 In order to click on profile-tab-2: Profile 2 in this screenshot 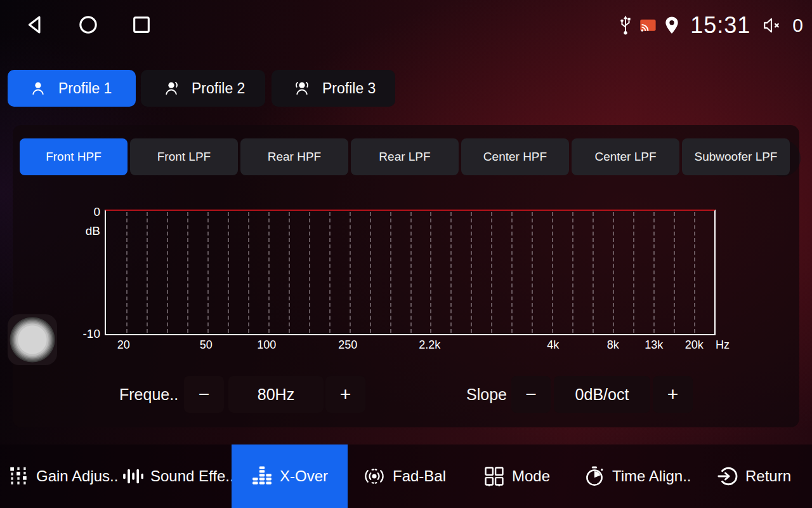, I will do `click(203, 88)`.